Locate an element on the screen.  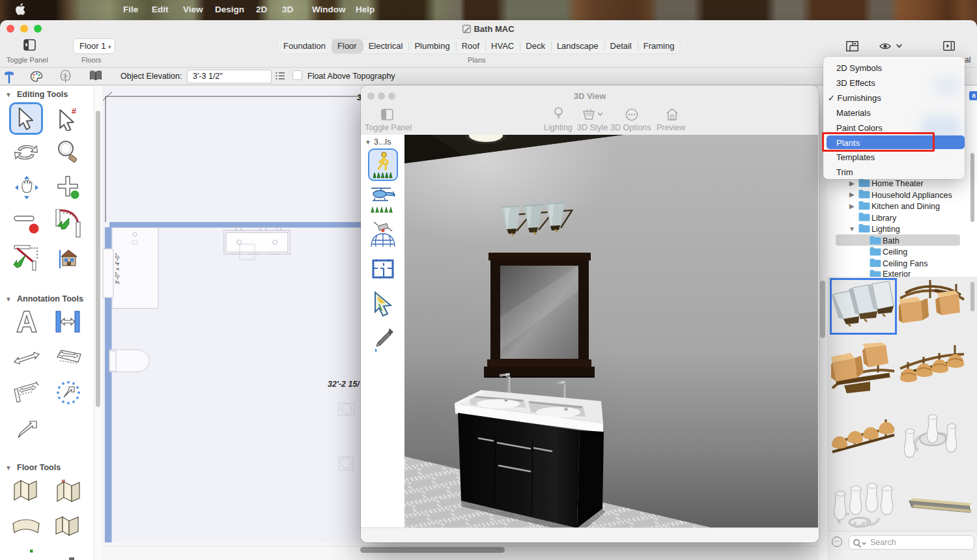
svg-text: Exterior is located at coordinates (896, 273).